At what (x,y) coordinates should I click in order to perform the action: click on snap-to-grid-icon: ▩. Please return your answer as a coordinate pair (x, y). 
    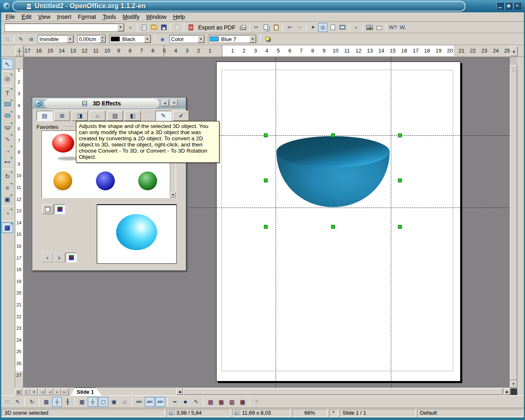
    Looking at the image, I should click on (82, 402).